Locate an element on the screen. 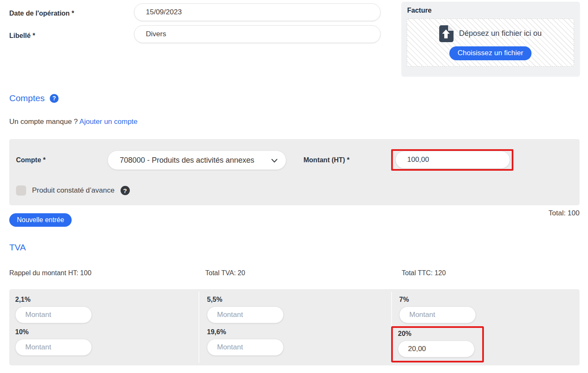  compte-label: Compte * is located at coordinates (31, 160).